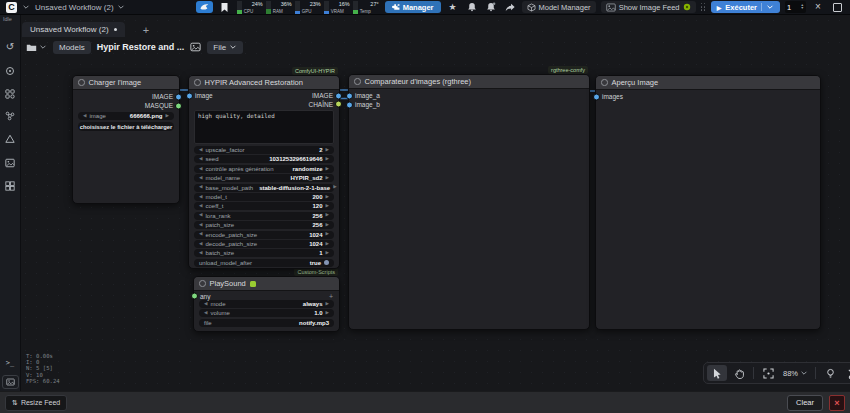 Image resolution: width=850 pixels, height=413 pixels. Describe the element at coordinates (141, 47) in the screenshot. I see `workflow-name: Hypir Restore and ...` at that location.